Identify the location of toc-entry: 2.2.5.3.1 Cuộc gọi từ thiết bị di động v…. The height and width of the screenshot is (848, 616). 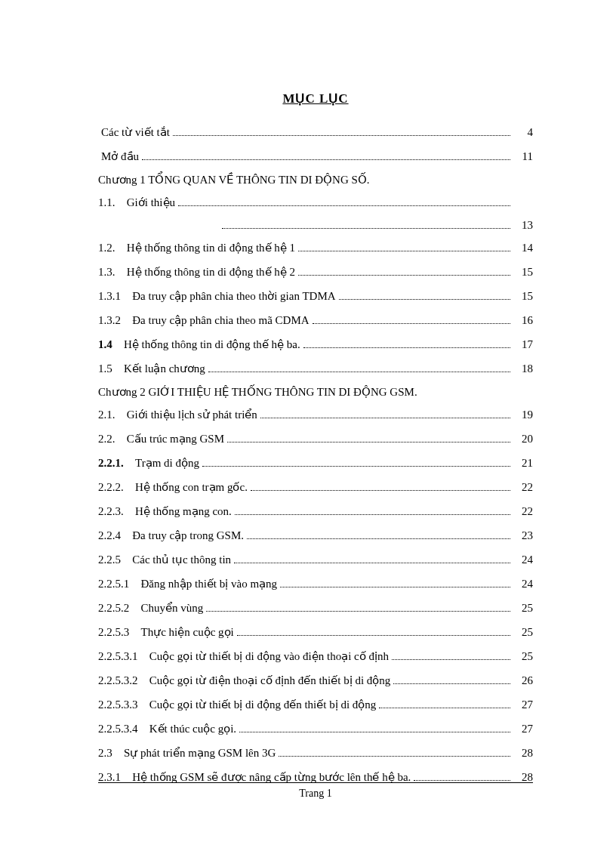
(316, 657).